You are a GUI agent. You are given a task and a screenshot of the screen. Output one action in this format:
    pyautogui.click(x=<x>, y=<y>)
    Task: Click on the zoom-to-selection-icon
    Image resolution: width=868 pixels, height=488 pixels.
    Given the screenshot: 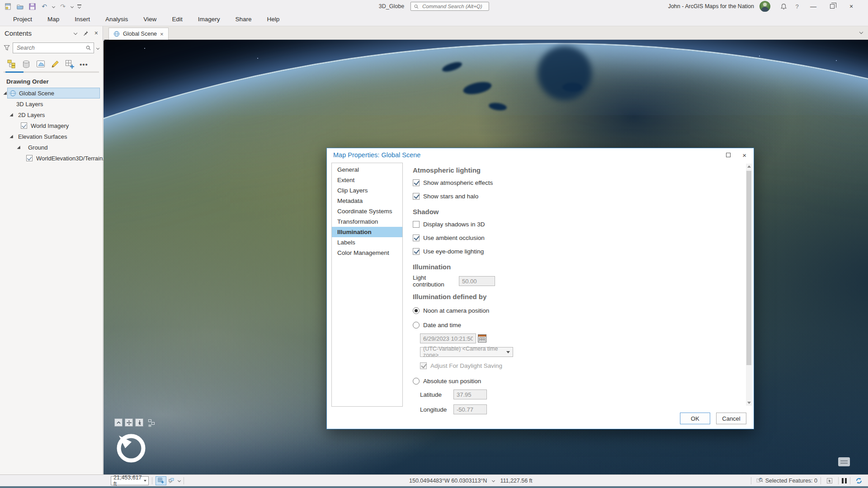 What is the action you would take?
    pyautogui.click(x=760, y=481)
    